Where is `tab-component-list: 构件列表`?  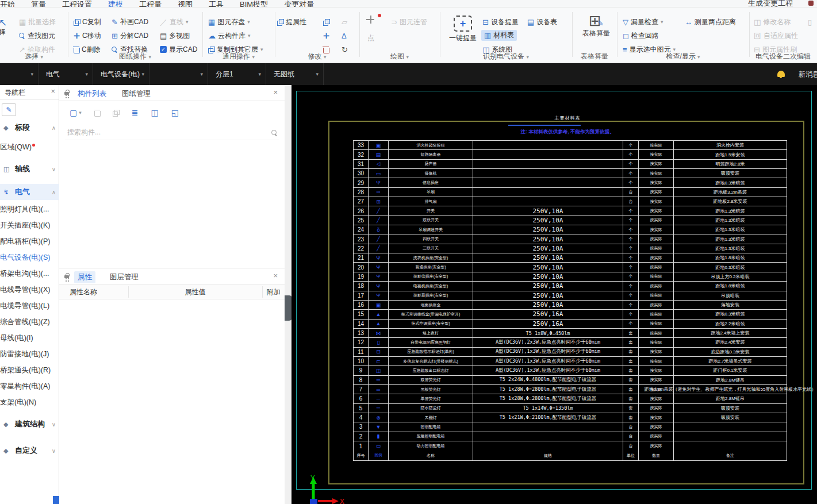
tab-component-list: 构件列表 is located at coordinates (92, 94).